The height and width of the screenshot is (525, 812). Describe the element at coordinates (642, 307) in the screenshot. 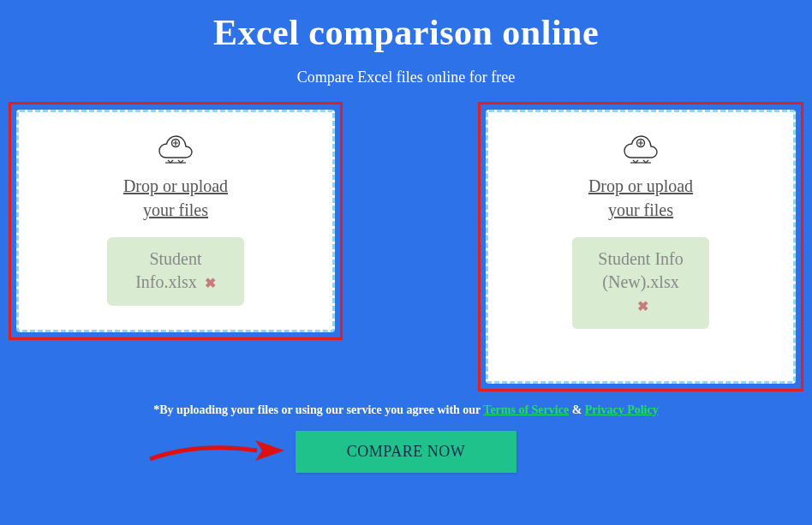

I see `remove-file-right-icon: ✖` at that location.